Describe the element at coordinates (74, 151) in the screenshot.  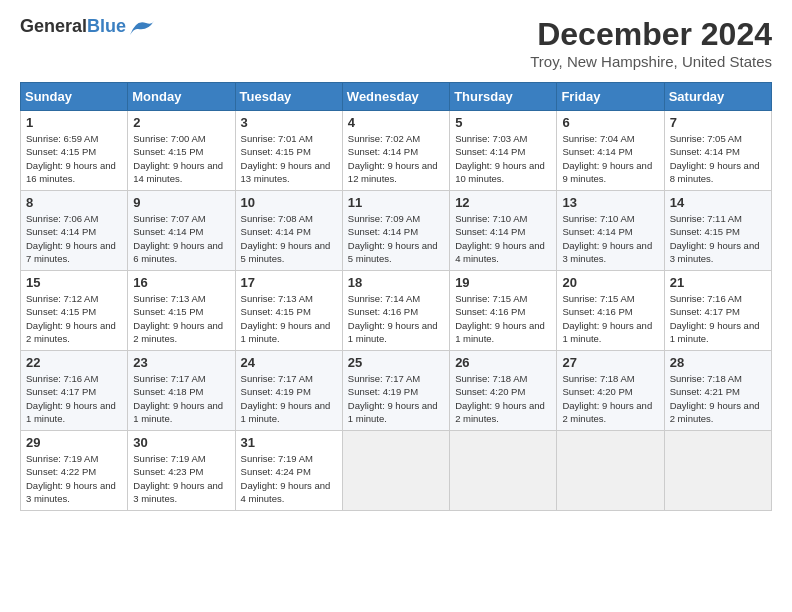
I see `table-cell: 1Sunrise: 6:59 AM Sunset: 4:15 PM Daylig…` at that location.